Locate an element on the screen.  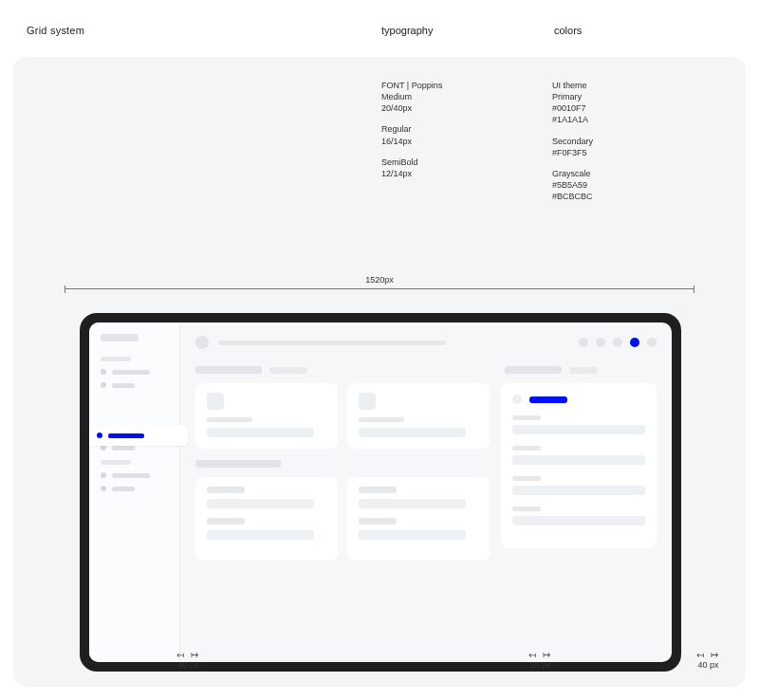
ui-theme-label: UI theme is located at coordinates (573, 85).